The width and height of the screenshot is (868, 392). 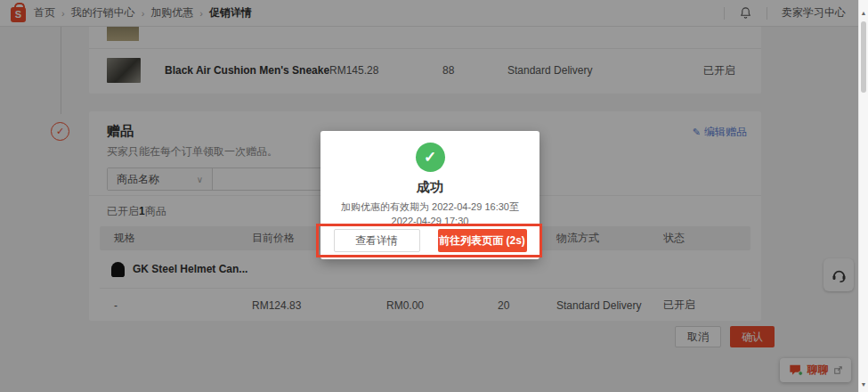 I want to click on modal-actions: 查看详情 前往列表页面 (2s), so click(x=430, y=241).